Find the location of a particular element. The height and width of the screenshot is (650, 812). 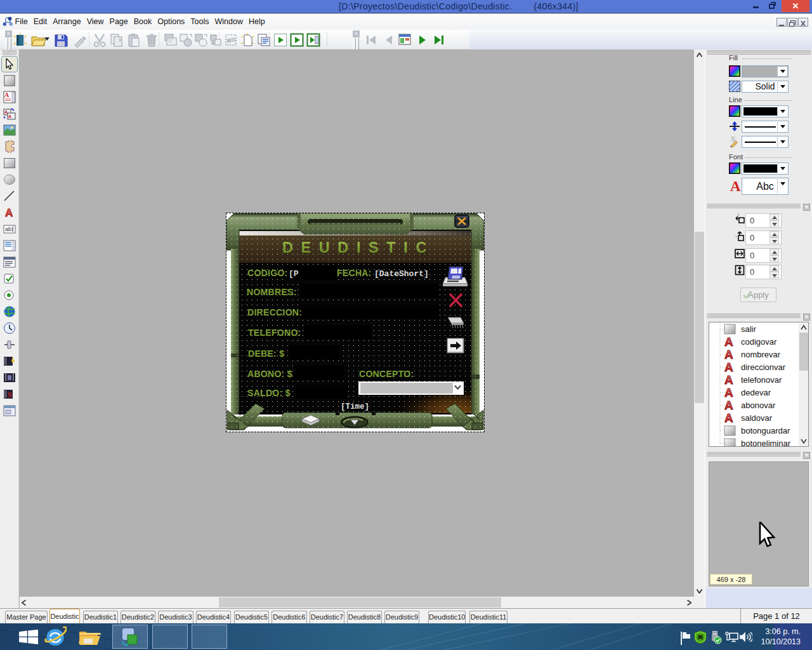

svg-text: [DateShort] is located at coordinates (402, 274).